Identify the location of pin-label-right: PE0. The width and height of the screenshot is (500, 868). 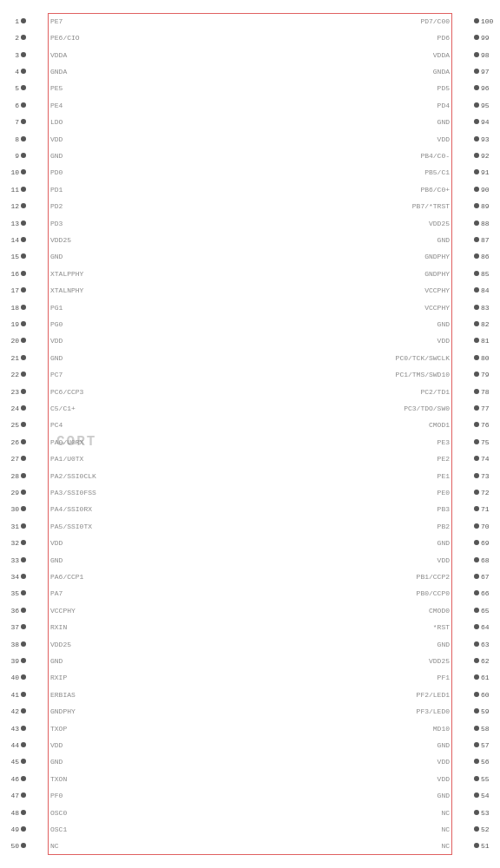
(444, 493).